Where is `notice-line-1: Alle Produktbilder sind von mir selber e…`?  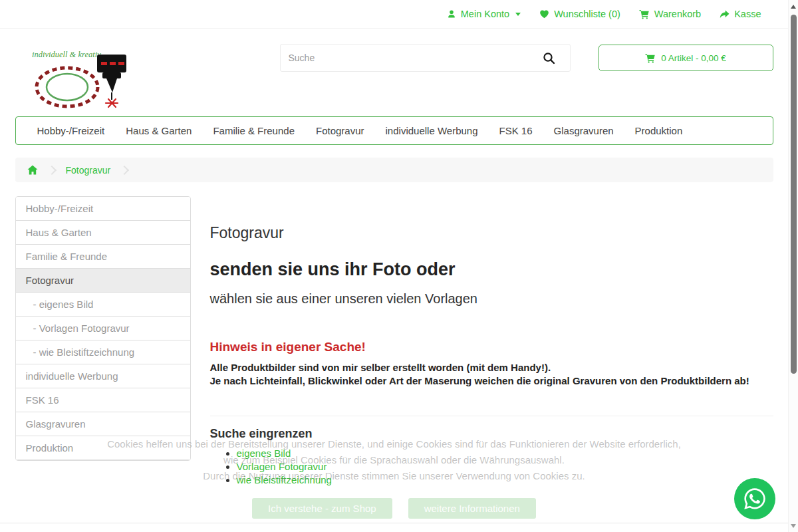 notice-line-1: Alle Produktbilder sind von mir selber e… is located at coordinates (492, 368).